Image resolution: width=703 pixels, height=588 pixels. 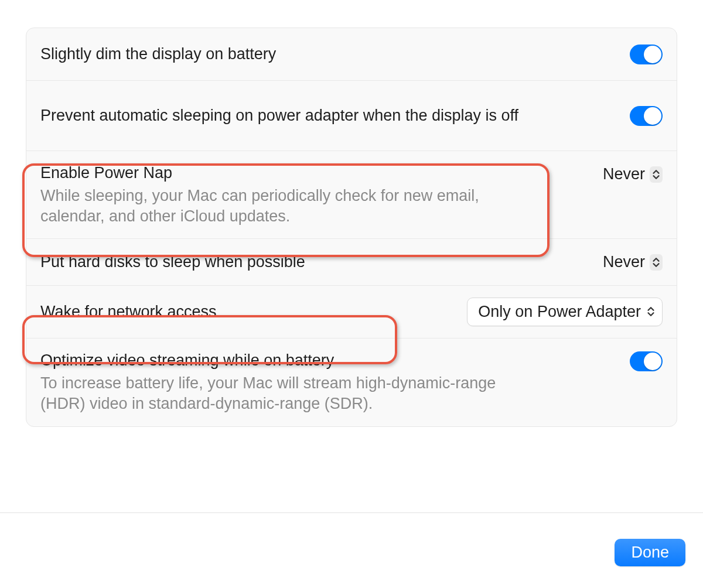 What do you see at coordinates (352, 262) in the screenshot?
I see `setting-row-hard-disks: Put hard disks to sleep when possible Ne…` at bounding box center [352, 262].